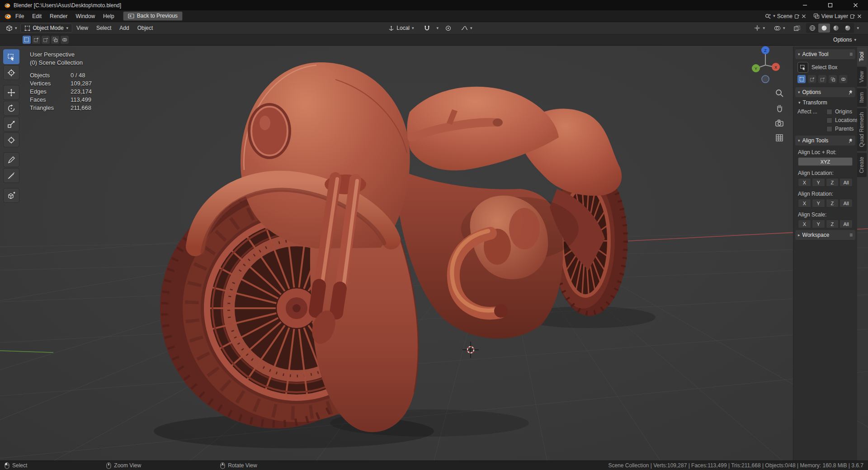 The width and height of the screenshot is (868, 470). Describe the element at coordinates (11, 175) in the screenshot. I see `tool-measure` at that location.